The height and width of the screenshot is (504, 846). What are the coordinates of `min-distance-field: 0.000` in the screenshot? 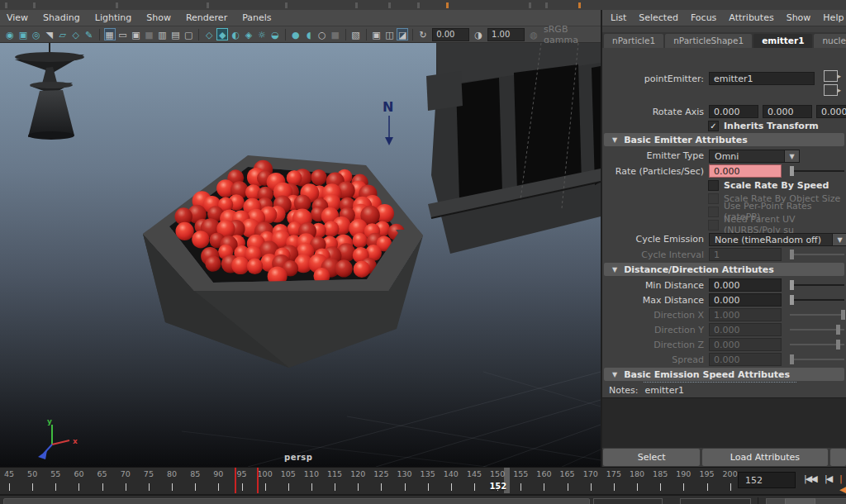 It's located at (745, 285).